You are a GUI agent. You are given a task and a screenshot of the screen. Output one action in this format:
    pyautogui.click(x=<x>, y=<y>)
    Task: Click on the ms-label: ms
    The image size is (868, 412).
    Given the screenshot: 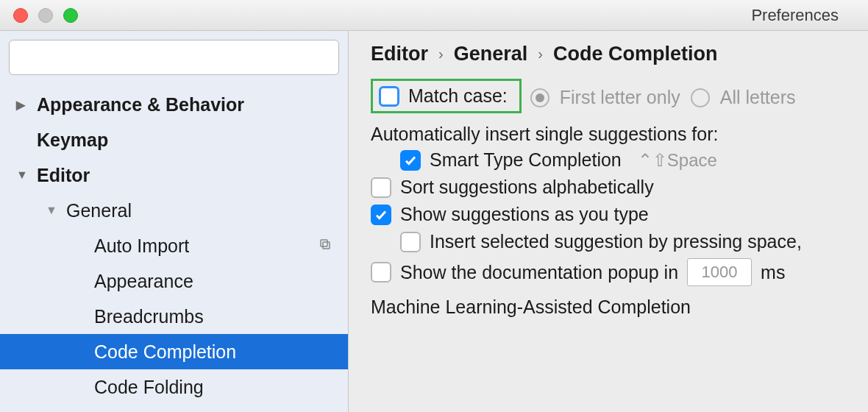 What is the action you would take?
    pyautogui.click(x=772, y=272)
    